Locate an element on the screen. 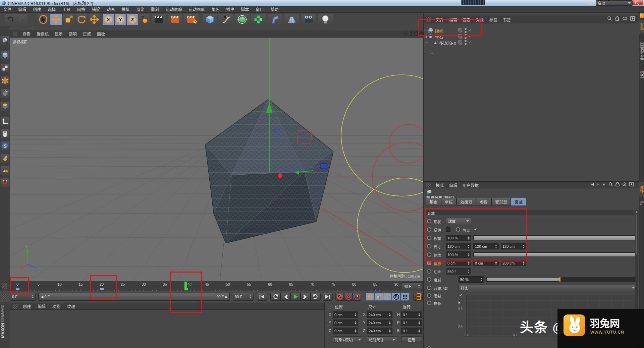  object-manager-menu-item: 标签 is located at coordinates (493, 20).